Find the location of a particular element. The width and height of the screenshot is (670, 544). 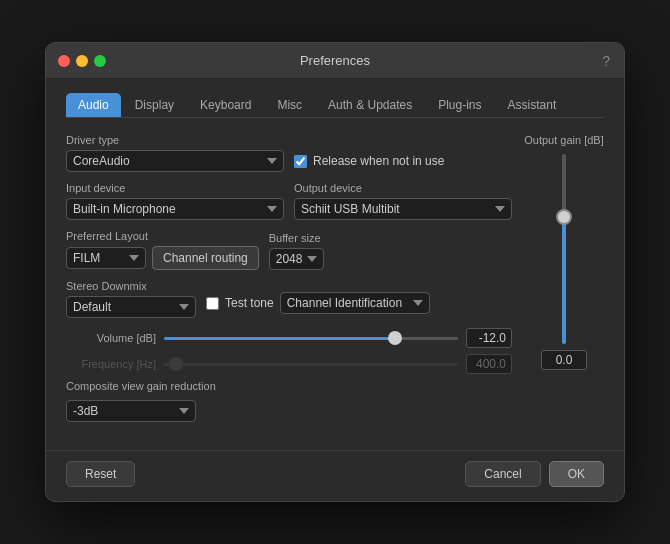

gain-value: 0.0 is located at coordinates (564, 360).